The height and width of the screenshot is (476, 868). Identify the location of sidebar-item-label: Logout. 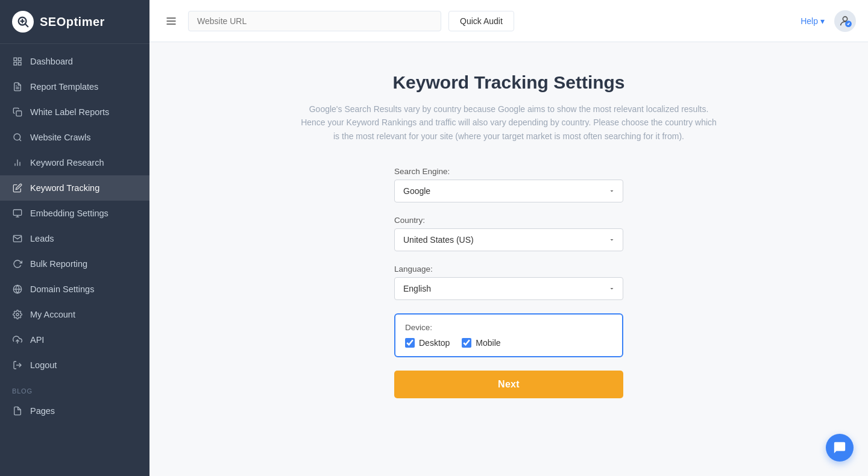
(43, 365).